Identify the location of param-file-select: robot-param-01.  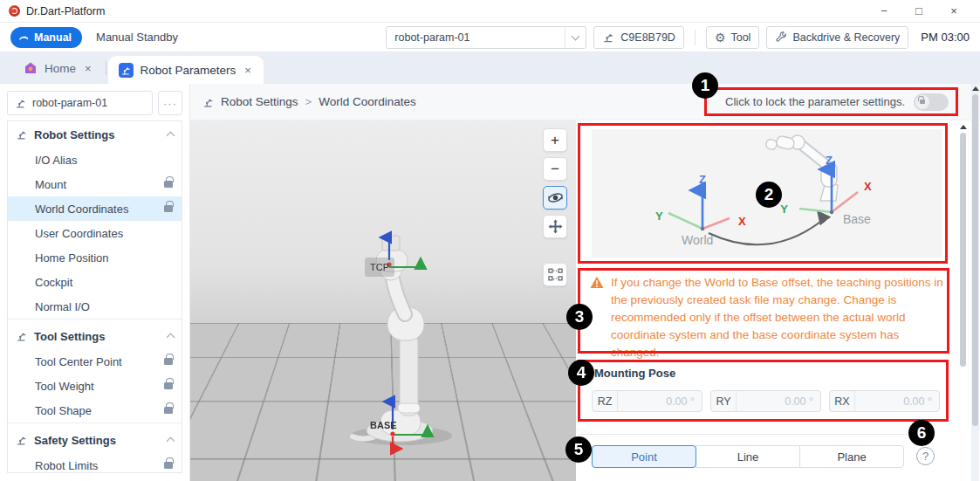
(486, 38).